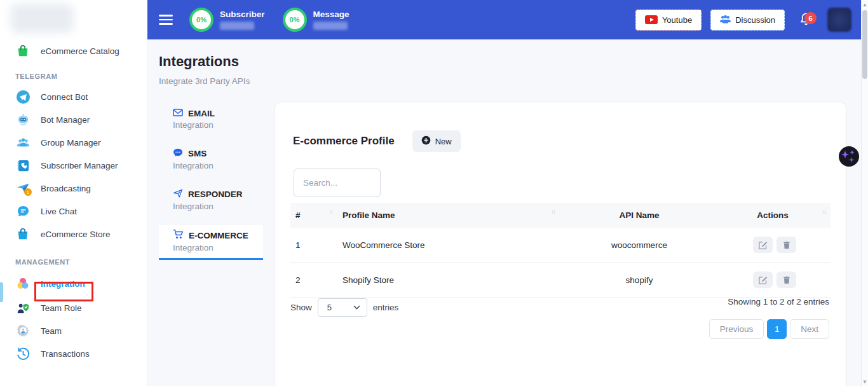 This screenshot has width=868, height=386. What do you see at coordinates (74, 142) in the screenshot?
I see `sidebar-item-group-manager: Group Manager` at bounding box center [74, 142].